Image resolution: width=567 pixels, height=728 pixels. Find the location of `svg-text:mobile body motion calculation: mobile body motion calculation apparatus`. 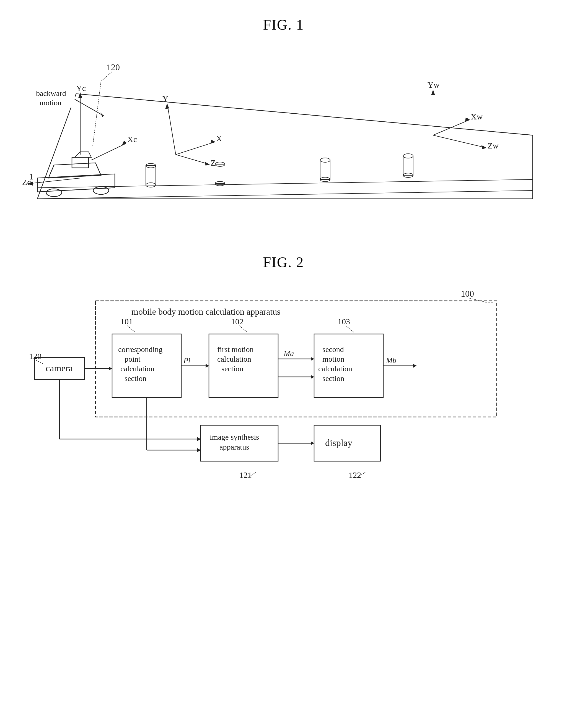

svg-text:mobile body motion calculation: mobile body motion calculation apparatus is located at coordinates (206, 312).